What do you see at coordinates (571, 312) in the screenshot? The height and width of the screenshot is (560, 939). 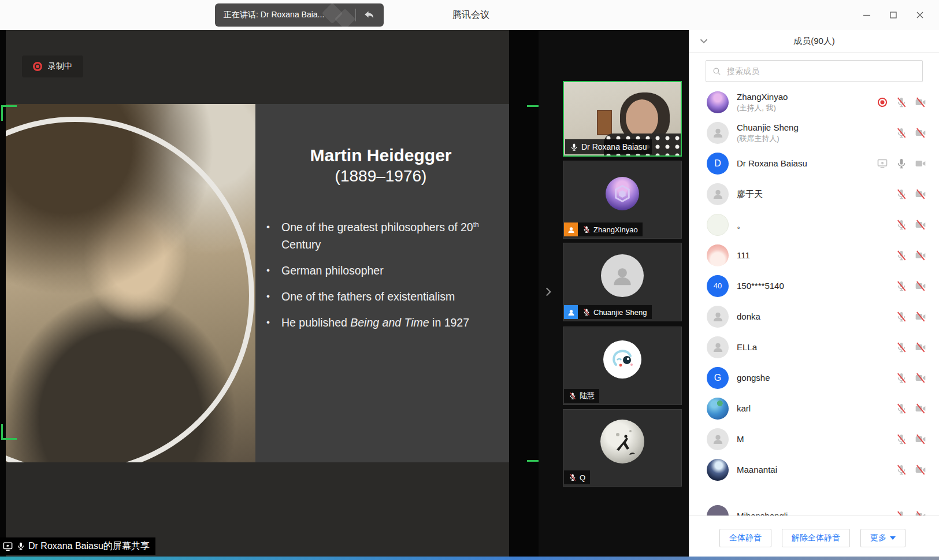 I see `cohost-badge-icon` at bounding box center [571, 312].